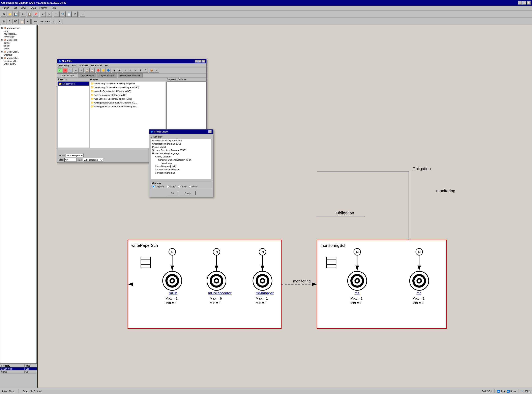  What do you see at coordinates (23, 8) in the screenshot?
I see `menu-view: View` at bounding box center [23, 8].